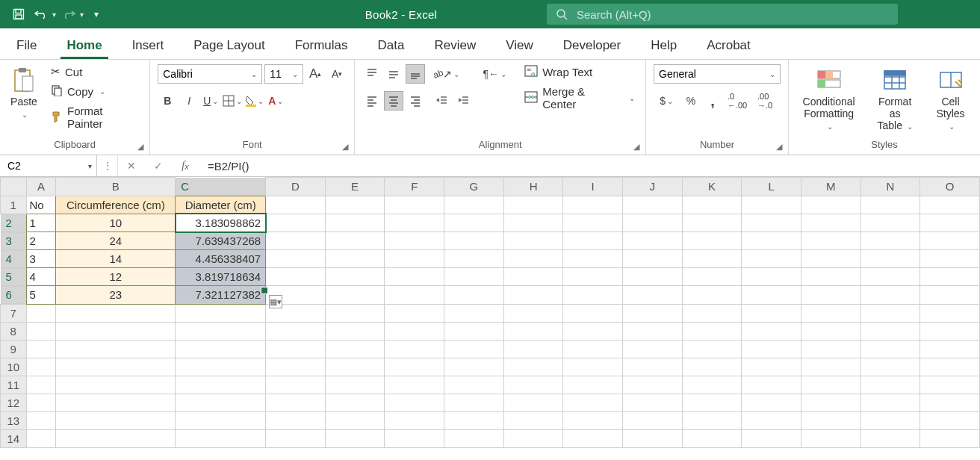 This screenshot has width=980, height=460. I want to click on align-middle-icon, so click(394, 74).